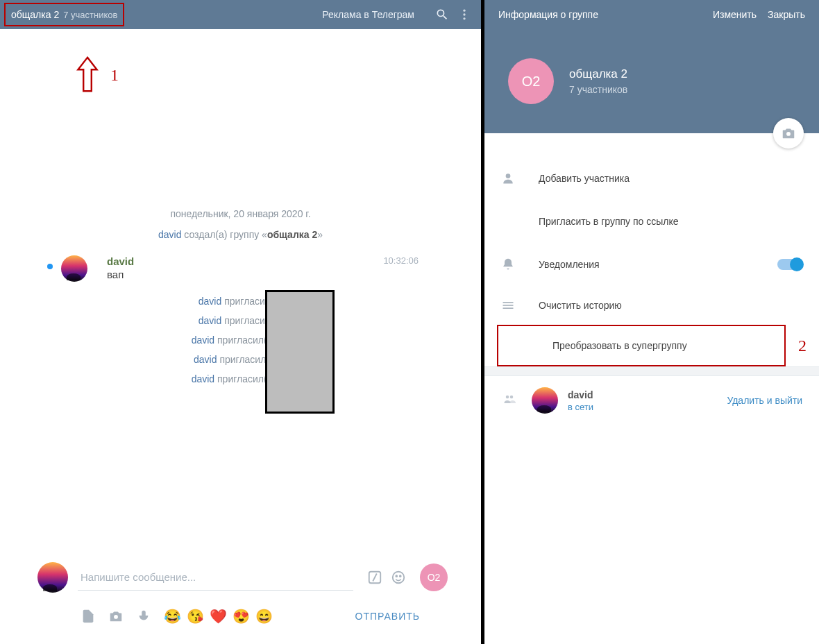 This screenshot has height=644, width=819. I want to click on redacted-block, so click(300, 352).